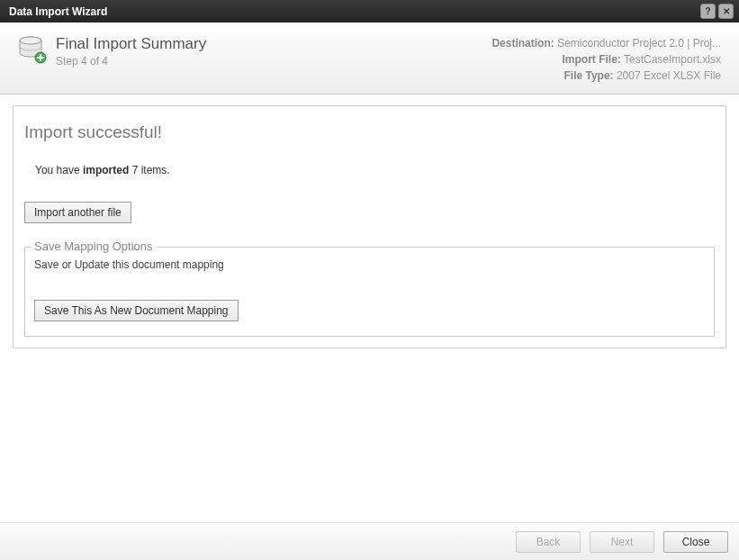 Image resolution: width=739 pixels, height=560 pixels. What do you see at coordinates (672, 59) in the screenshot?
I see `import-file-value: TestCaseImport.xlsx` at bounding box center [672, 59].